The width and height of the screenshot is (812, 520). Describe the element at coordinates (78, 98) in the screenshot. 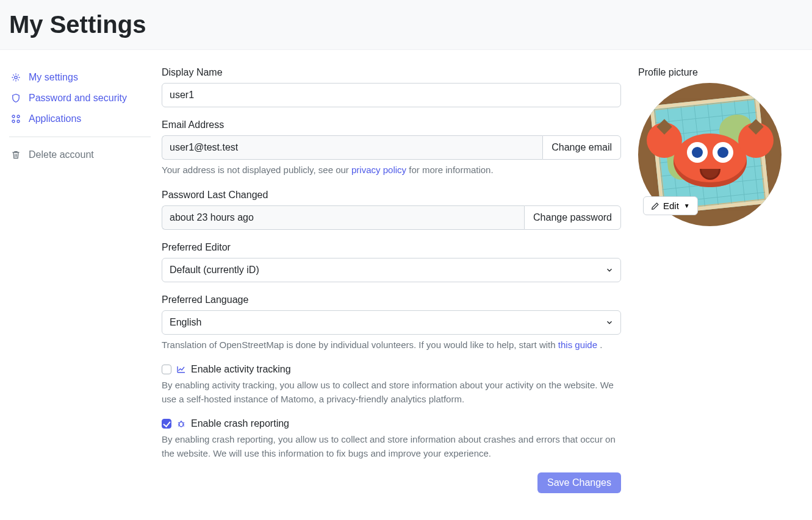

I see `sidebar-item-label: Password and security` at that location.